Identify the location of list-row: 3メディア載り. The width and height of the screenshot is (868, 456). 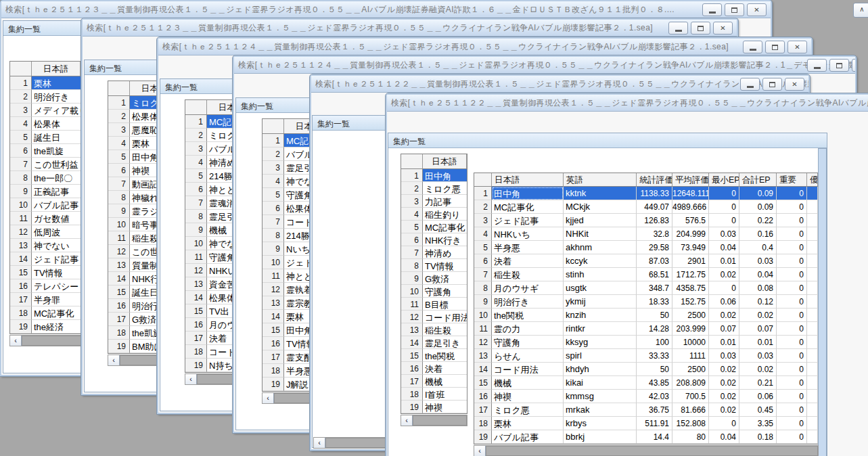
(45, 110).